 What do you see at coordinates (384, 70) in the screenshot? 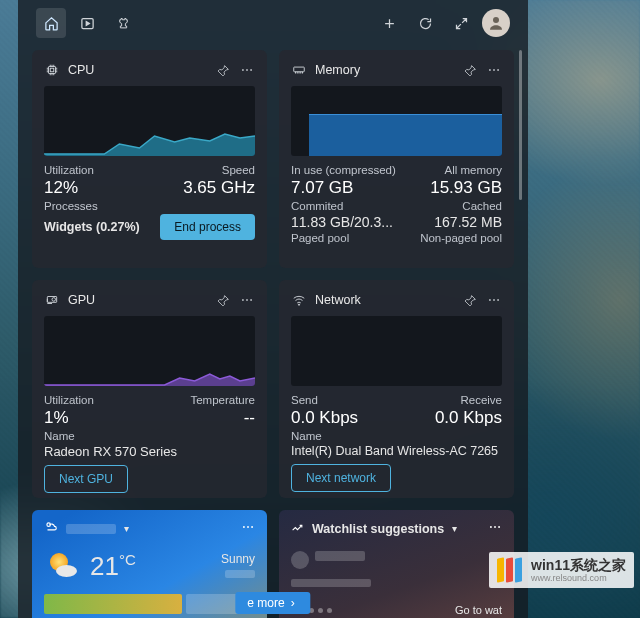
I see `memory-title: Memory` at bounding box center [384, 70].